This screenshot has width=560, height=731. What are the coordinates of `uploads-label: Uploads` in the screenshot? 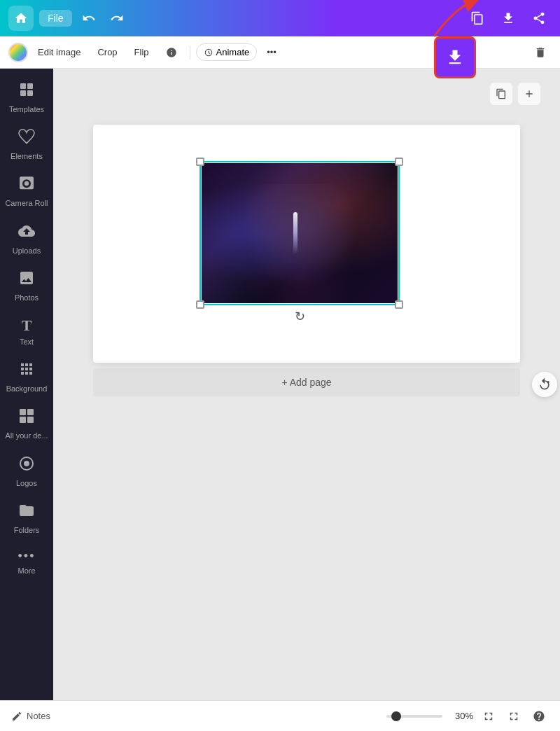 It's located at (27, 251).